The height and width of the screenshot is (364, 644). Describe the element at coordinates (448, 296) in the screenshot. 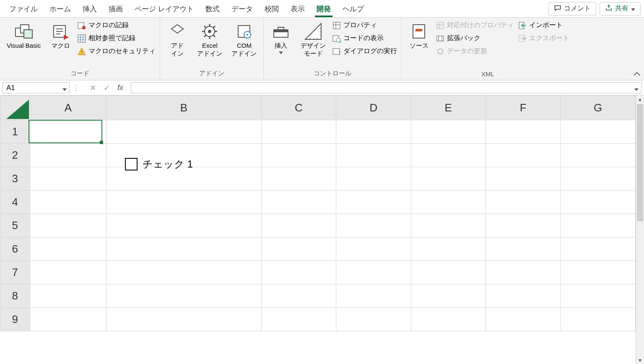

I see `cell-E8` at that location.